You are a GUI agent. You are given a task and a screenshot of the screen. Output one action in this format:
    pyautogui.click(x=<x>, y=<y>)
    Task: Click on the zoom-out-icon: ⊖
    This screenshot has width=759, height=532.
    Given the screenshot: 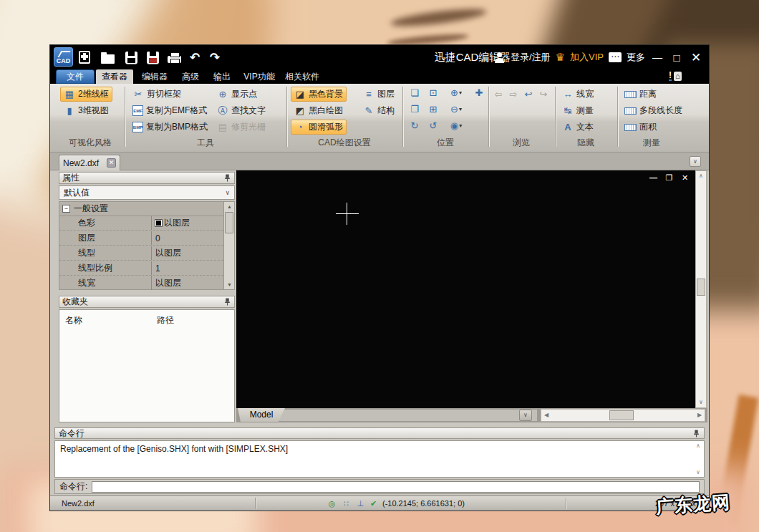 What is the action you would take?
    pyautogui.click(x=454, y=109)
    